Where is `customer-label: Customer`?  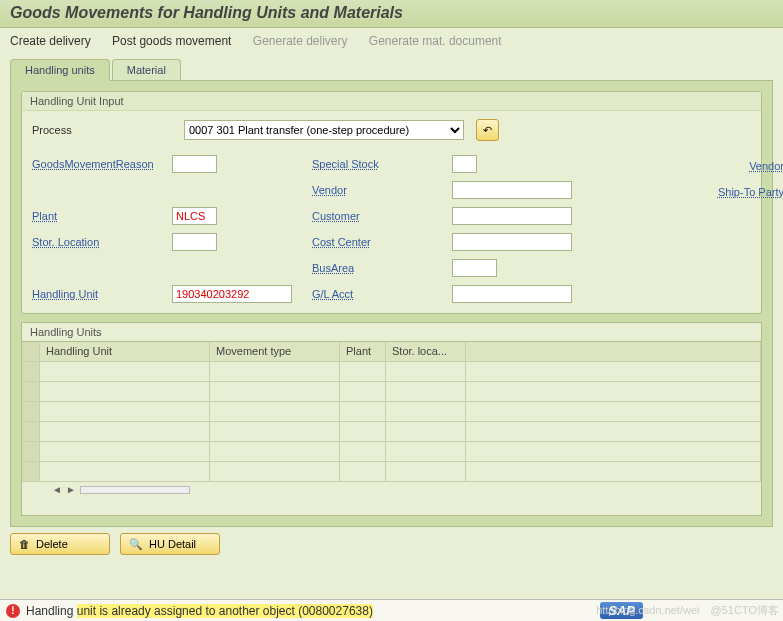 customer-label: Customer is located at coordinates (382, 216).